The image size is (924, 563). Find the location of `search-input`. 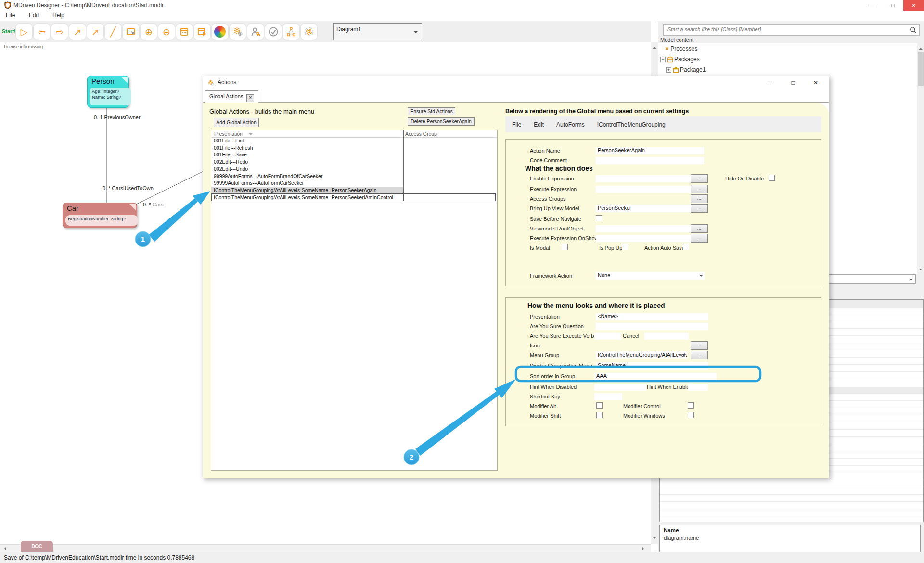

search-input is located at coordinates (785, 29).